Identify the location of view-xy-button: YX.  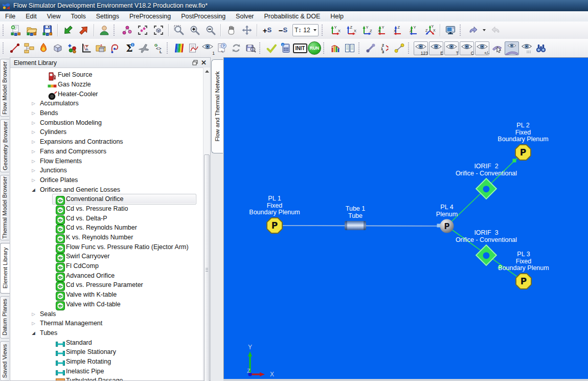
(382, 31).